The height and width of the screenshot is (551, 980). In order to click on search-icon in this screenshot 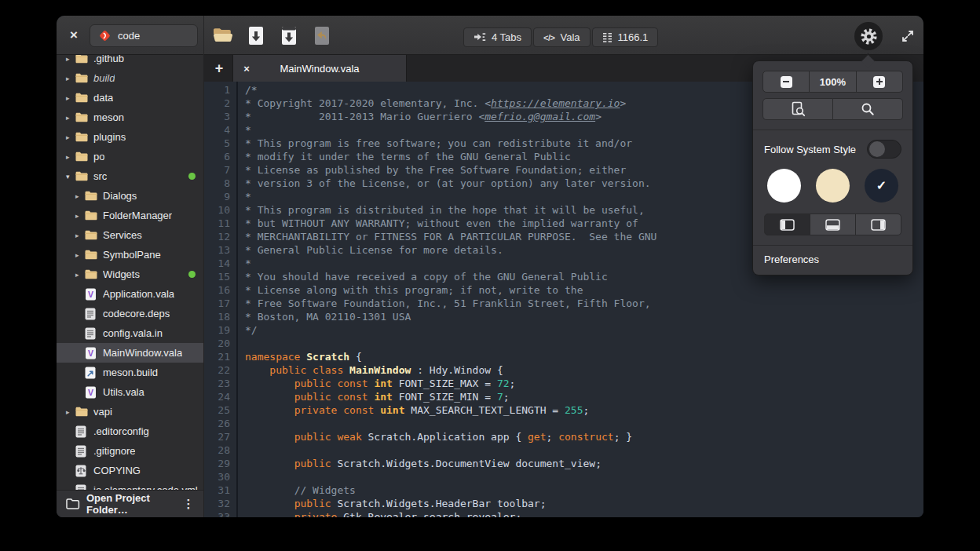, I will do `click(868, 109)`.